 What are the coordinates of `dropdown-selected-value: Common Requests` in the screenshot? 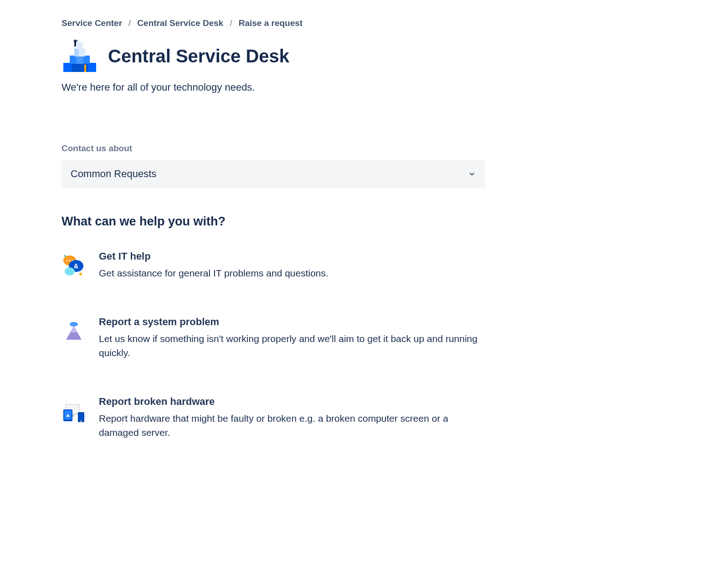 It's located at (113, 174).